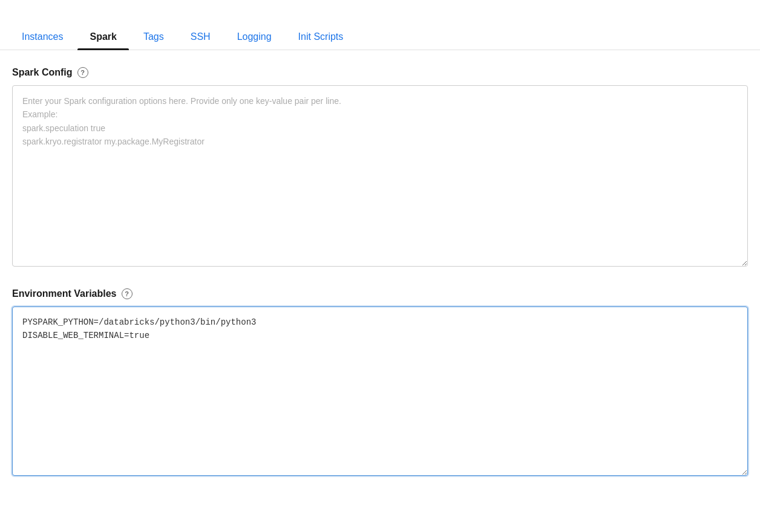  I want to click on env-variables-header: Environment Variables ?, so click(380, 294).